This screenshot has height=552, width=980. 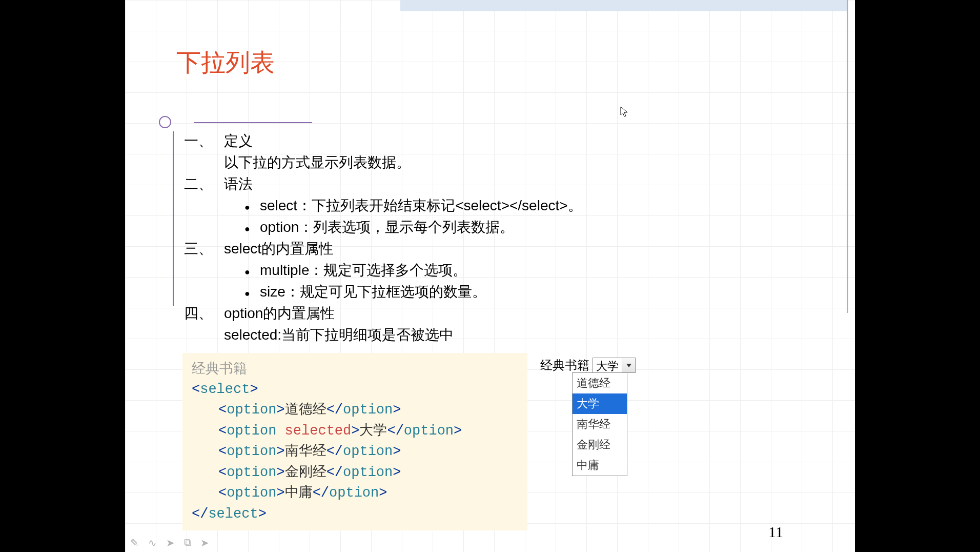 I want to click on dropdown-list: 道德经 大学 南华经 金刚经 中庸, so click(x=600, y=424).